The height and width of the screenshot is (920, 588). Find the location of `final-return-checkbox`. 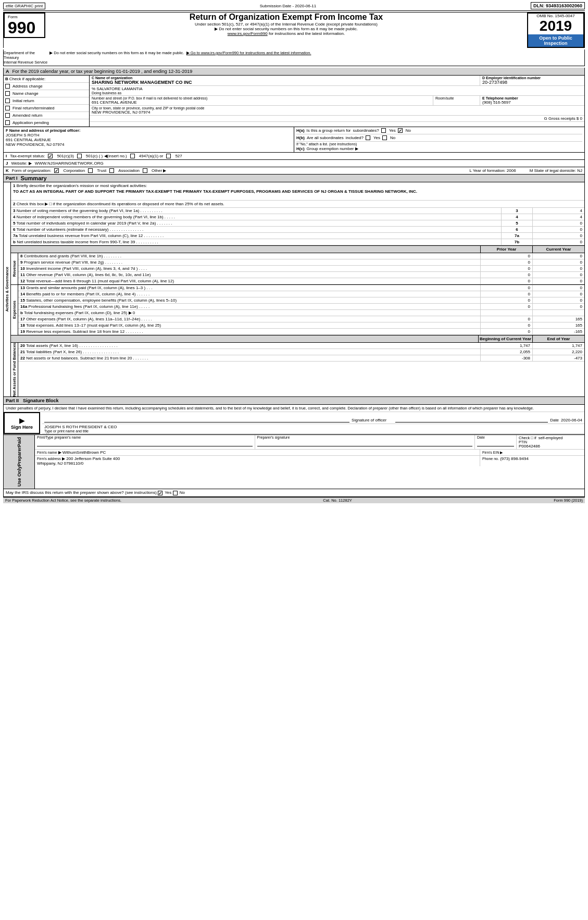

final-return-checkbox is located at coordinates (7, 108).